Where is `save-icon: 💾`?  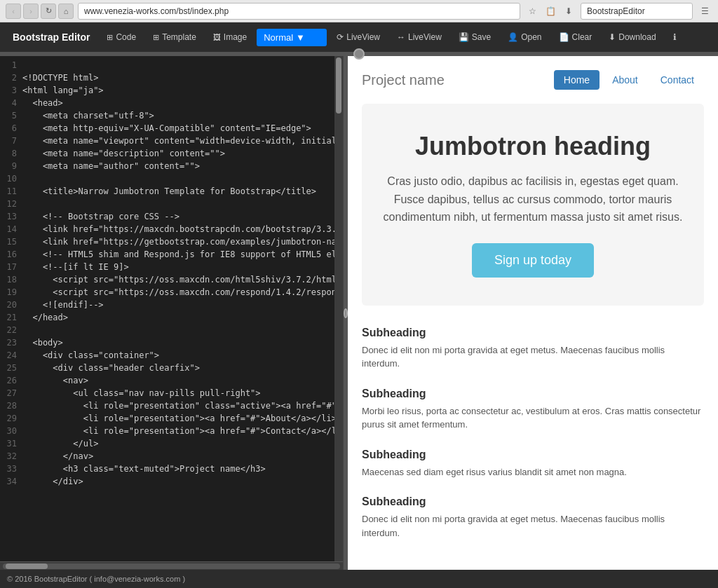
save-icon: 💾 is located at coordinates (464, 37).